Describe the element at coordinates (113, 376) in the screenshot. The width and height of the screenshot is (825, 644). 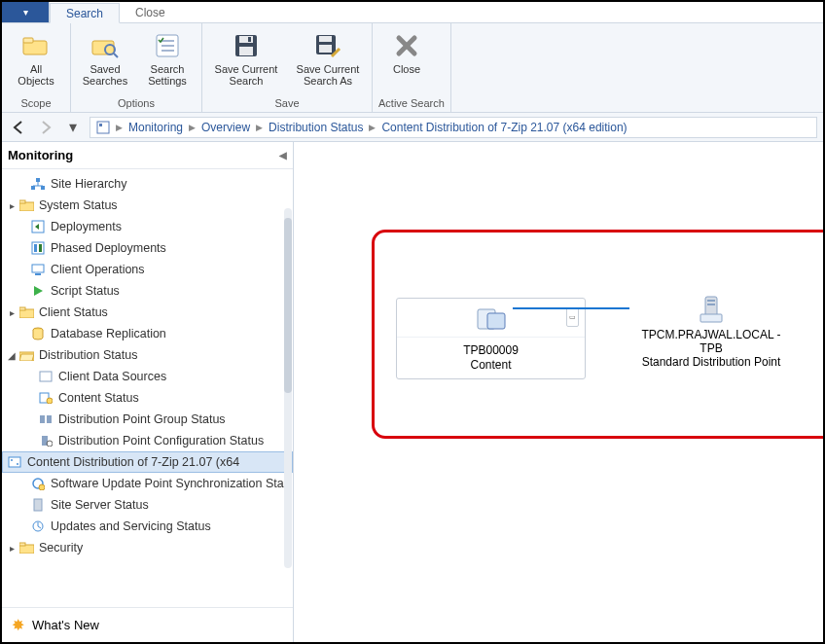
I see `tree-label: Client Data Sources` at that location.